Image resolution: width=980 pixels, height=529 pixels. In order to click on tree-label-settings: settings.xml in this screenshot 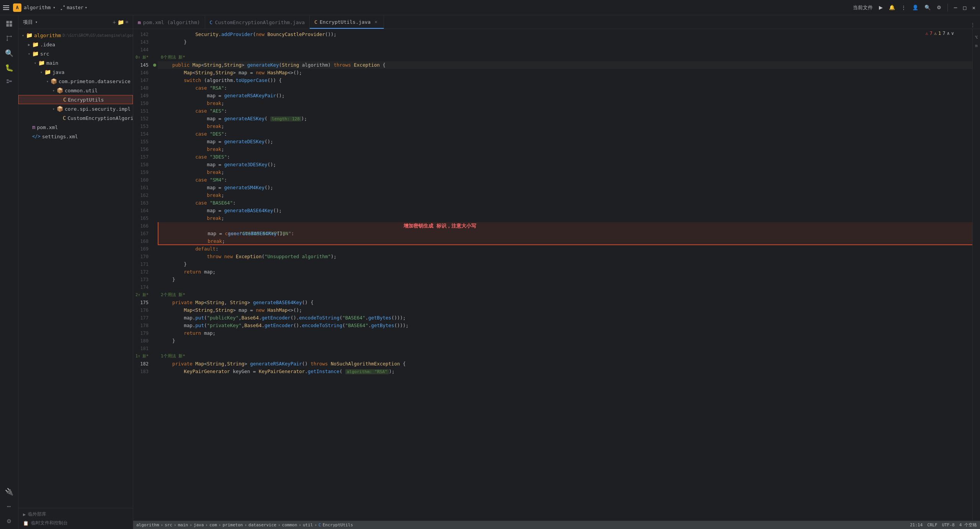, I will do `click(60, 136)`.